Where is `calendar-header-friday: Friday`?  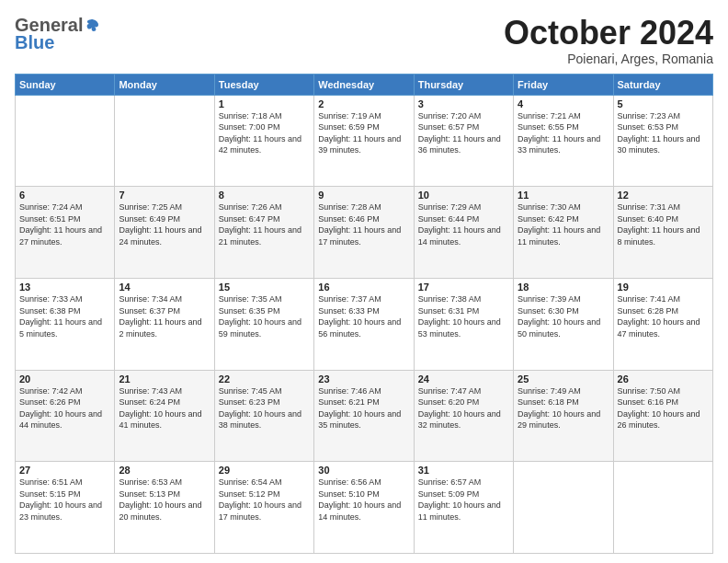 calendar-header-friday: Friday is located at coordinates (563, 85).